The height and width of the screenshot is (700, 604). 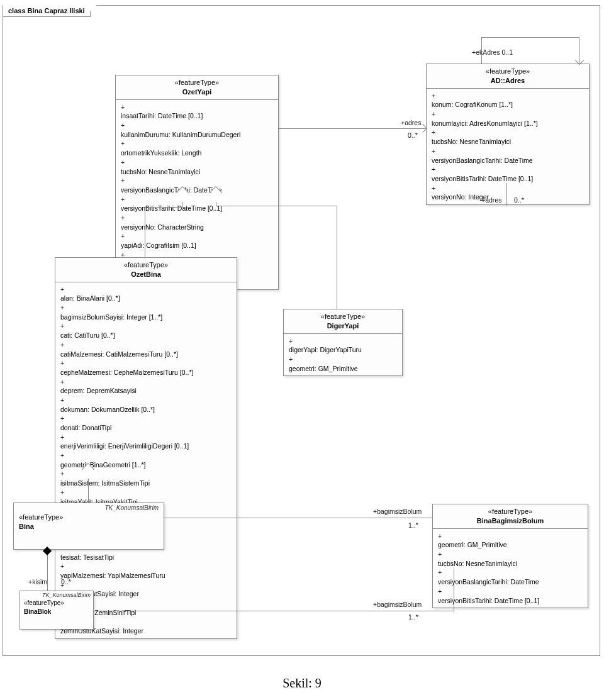 I want to click on assoc-label-adres2: +adres, so click(x=491, y=200).